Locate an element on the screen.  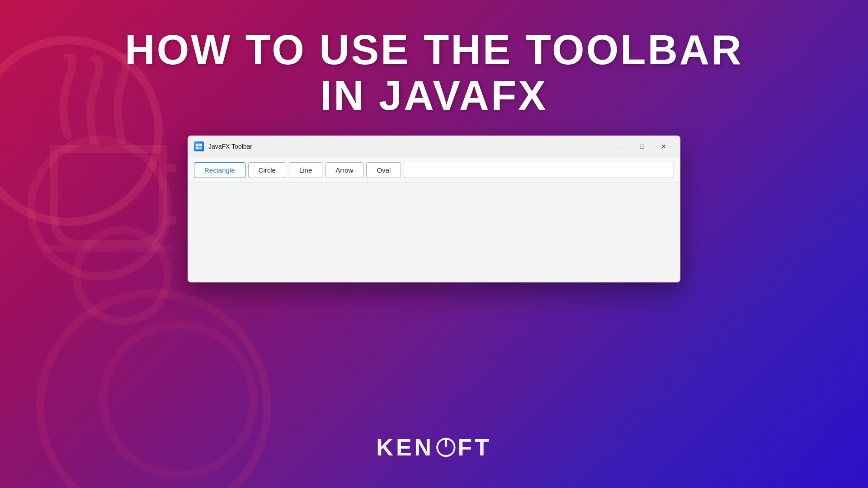
window-titlebar: JavaFX Toolbar — □ ✕ is located at coordinates (434, 146).